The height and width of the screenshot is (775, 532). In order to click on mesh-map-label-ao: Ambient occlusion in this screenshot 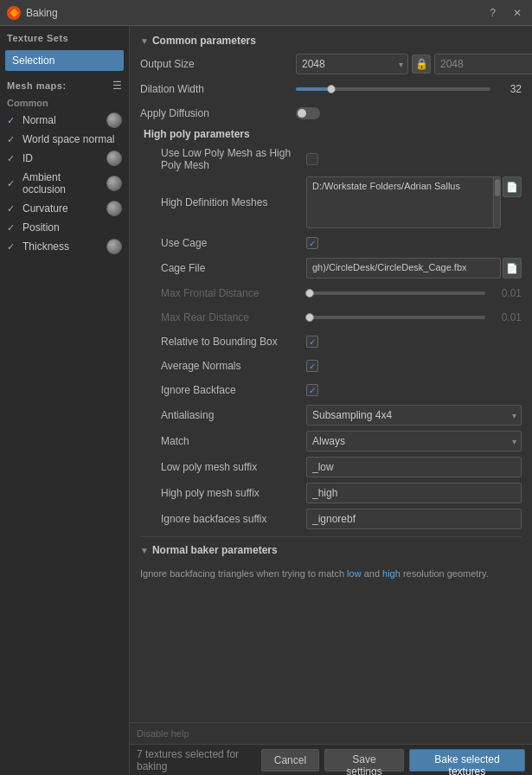, I will do `click(64, 183)`.